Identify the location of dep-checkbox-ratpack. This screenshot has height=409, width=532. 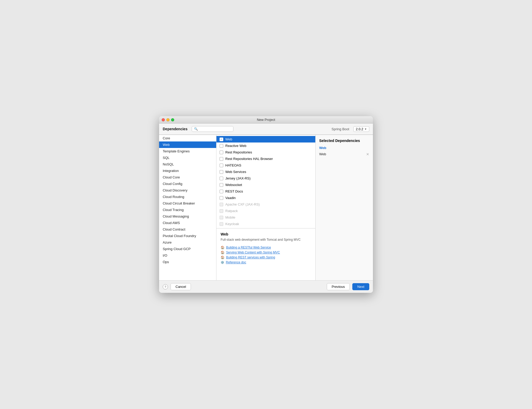
(221, 211).